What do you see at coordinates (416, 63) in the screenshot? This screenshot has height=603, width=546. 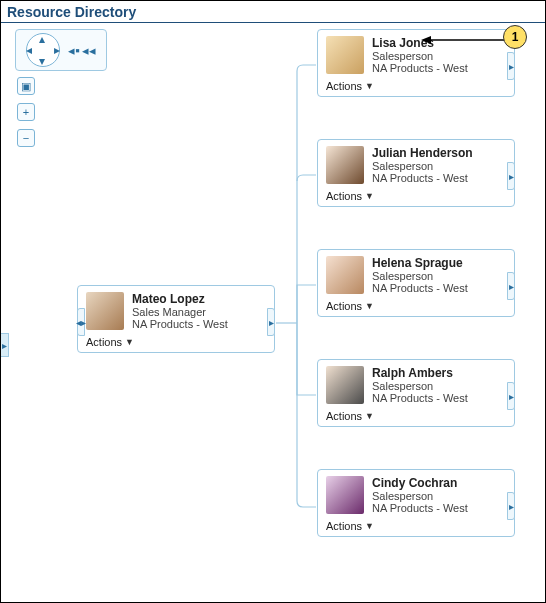 I see `report-card: Lisa Jones Salesperson NA Products - Wes…` at bounding box center [416, 63].